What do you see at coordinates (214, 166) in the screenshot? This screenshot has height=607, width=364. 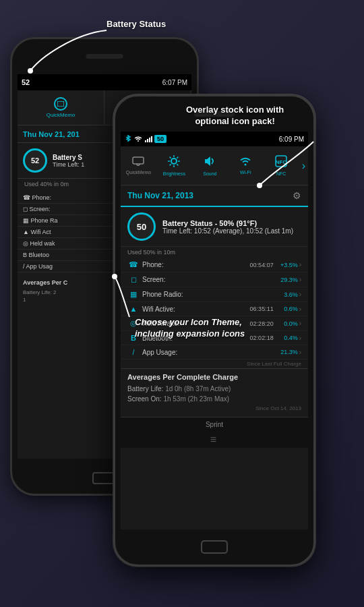 I see `quick-bar-front: QuickMemo Brig` at bounding box center [214, 166].